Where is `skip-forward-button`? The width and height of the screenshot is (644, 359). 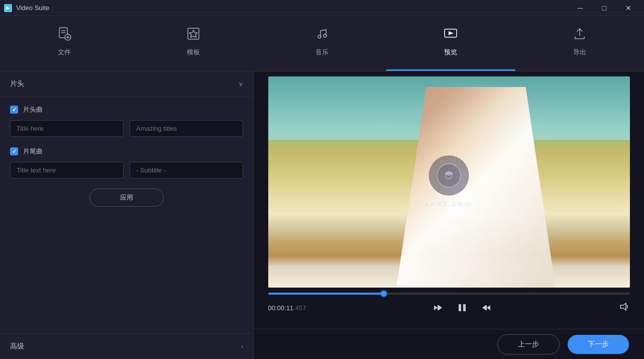 skip-forward-button is located at coordinates (486, 308).